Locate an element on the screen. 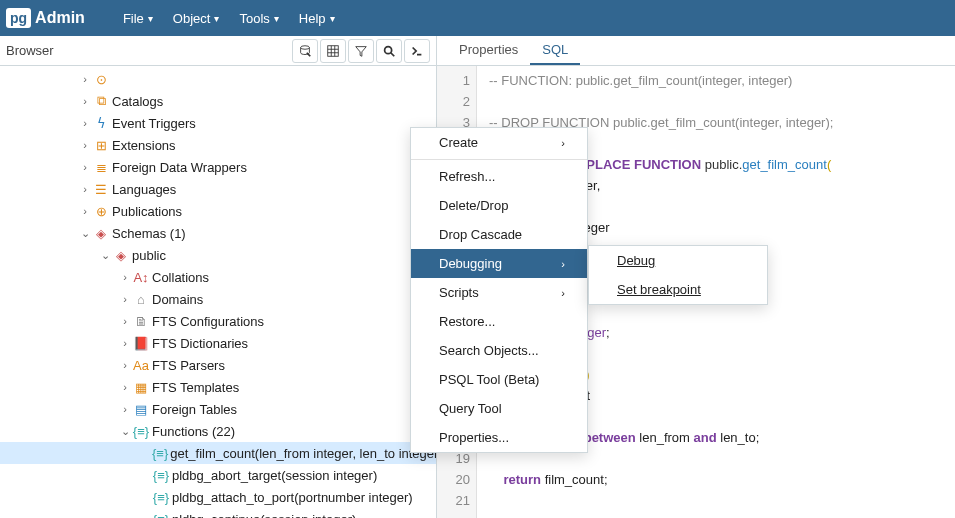  schemas-icon: ◈ is located at coordinates (101, 234).